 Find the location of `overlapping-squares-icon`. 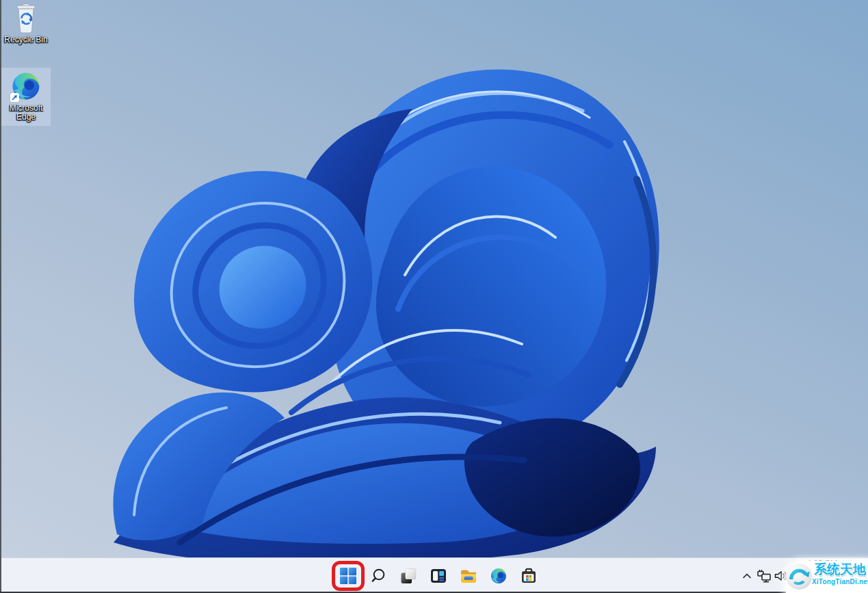

overlapping-squares-icon is located at coordinates (408, 576).